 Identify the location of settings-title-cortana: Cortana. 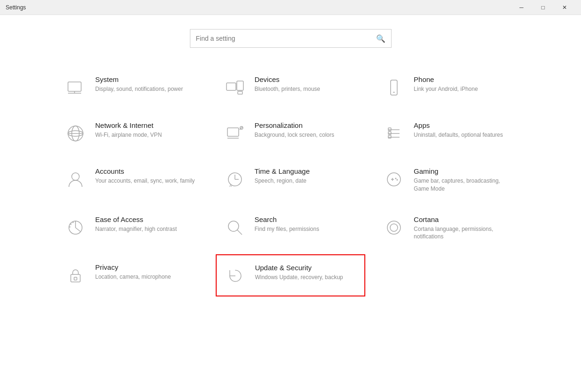
(465, 219).